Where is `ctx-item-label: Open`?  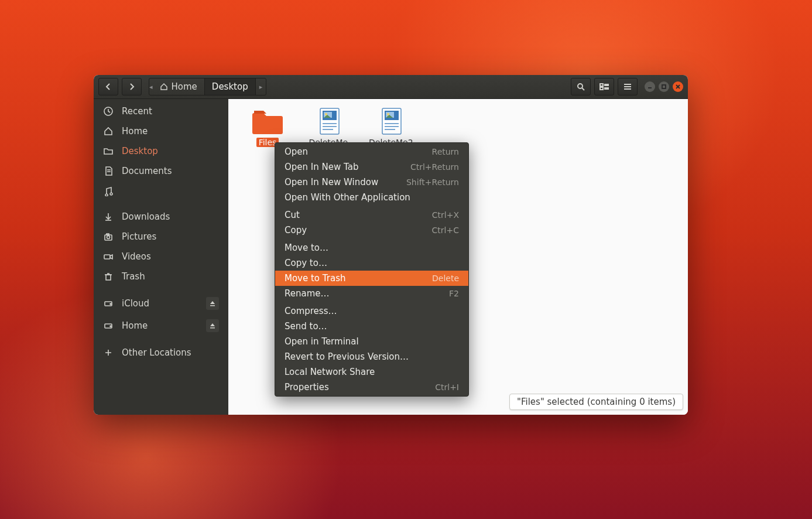 ctx-item-label: Open is located at coordinates (296, 152).